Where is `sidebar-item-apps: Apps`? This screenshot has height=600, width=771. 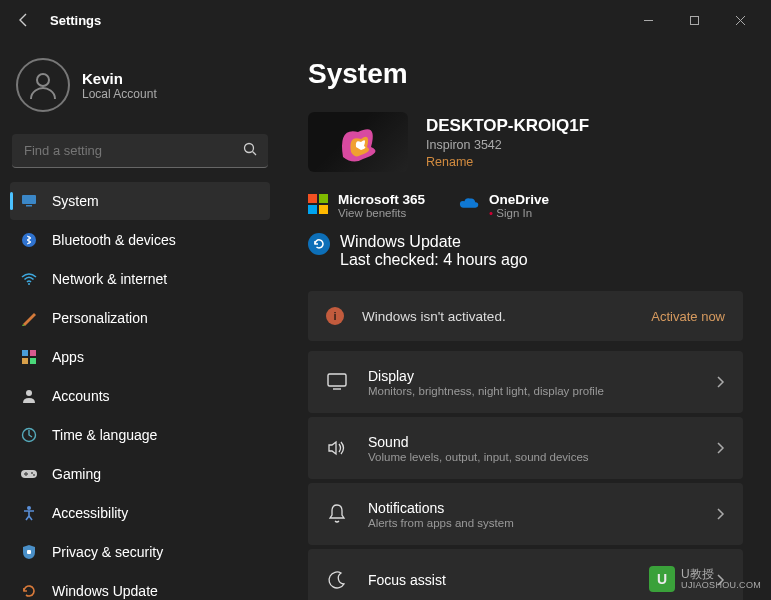
sidebar-item-apps: Apps is located at coordinates (140, 357).